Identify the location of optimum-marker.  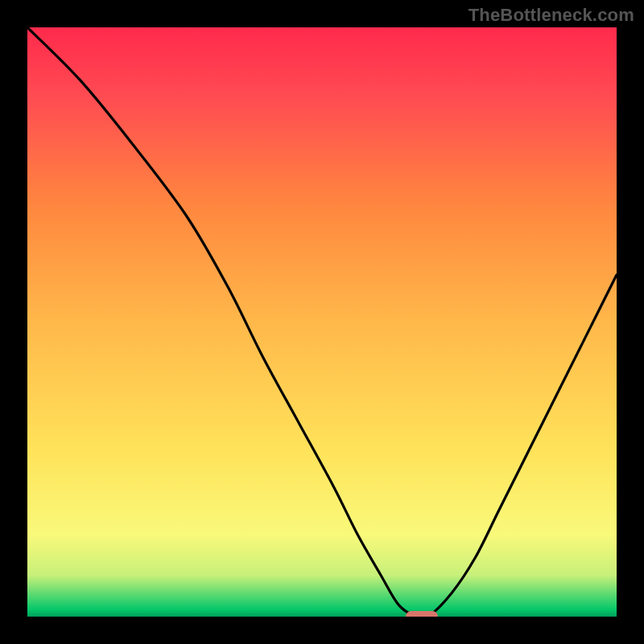
(422, 613).